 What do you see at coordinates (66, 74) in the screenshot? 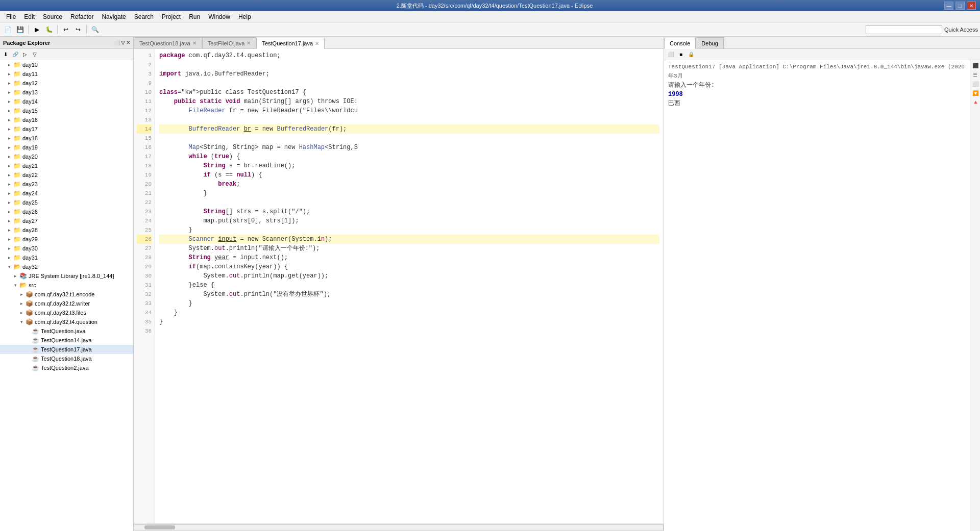
I see `tree-item-day11: ▸📁day11` at bounding box center [66, 74].